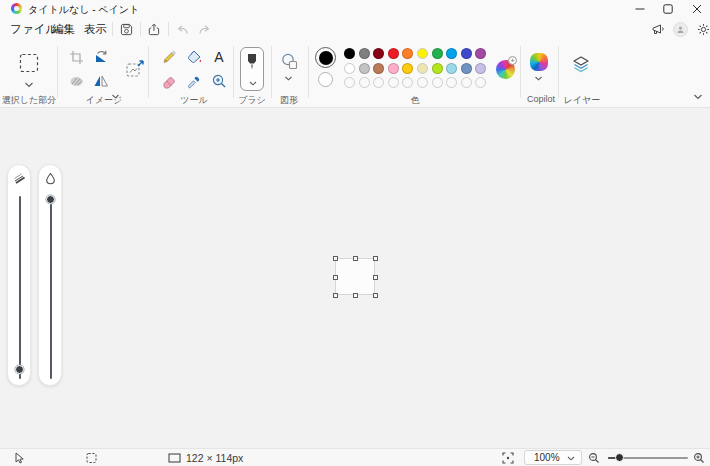 The image size is (710, 466). I want to click on canvas-selection, so click(356, 277).